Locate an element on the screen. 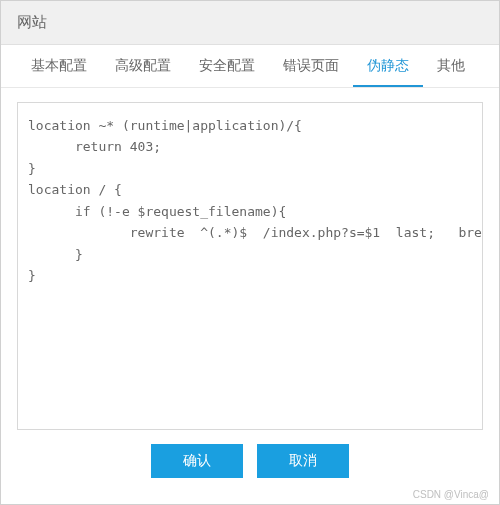  tab-rewrite: 伪静态 is located at coordinates (388, 66).